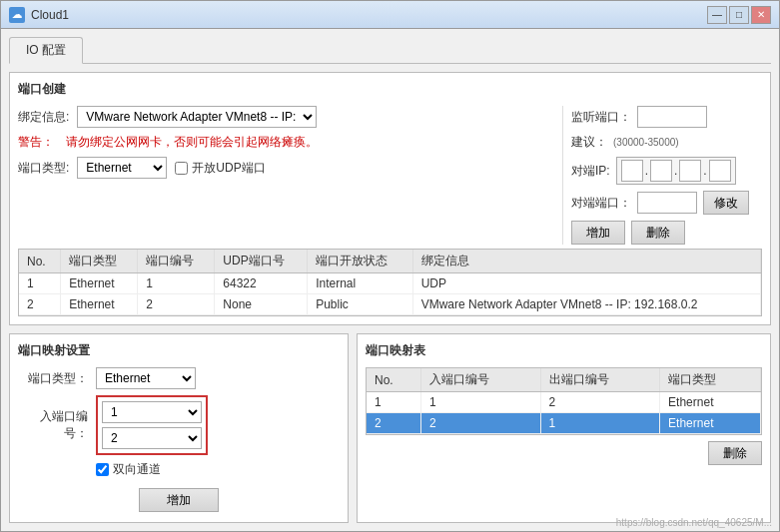 This screenshot has height=532, width=780. Describe the element at coordinates (390, 283) in the screenshot. I see `table-row: 1Ethernet164322InternalUDP` at that location.